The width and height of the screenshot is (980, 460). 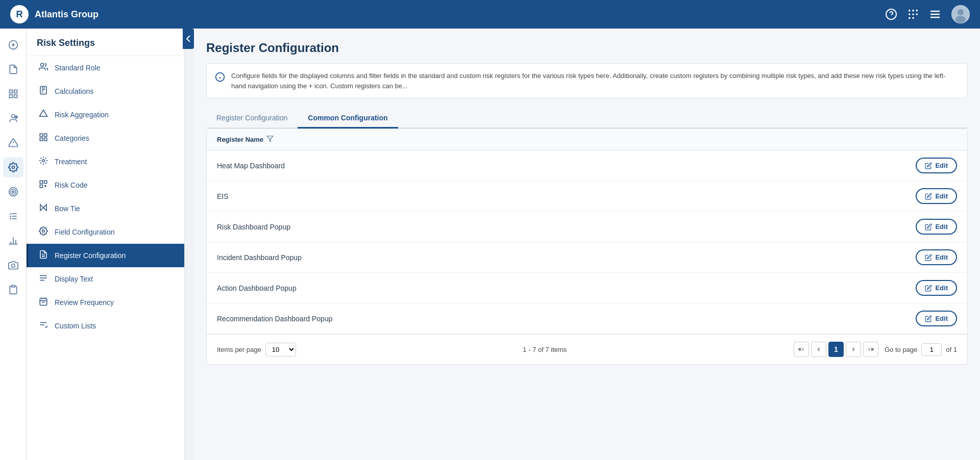 What do you see at coordinates (188, 39) in the screenshot?
I see `collapse-sidebar-button` at bounding box center [188, 39].